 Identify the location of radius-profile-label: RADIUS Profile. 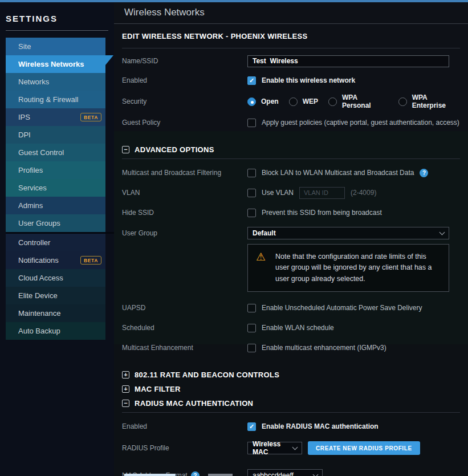
(185, 448).